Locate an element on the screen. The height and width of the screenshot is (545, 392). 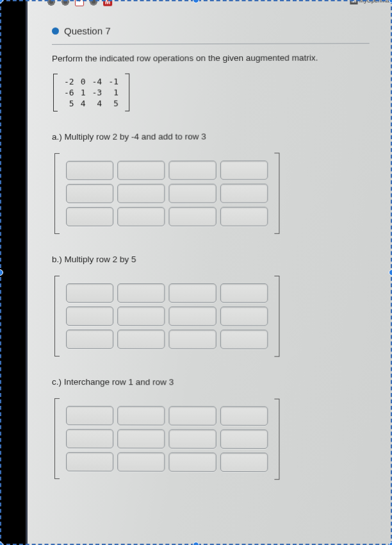
answer-matrix-b is located at coordinates (167, 317).